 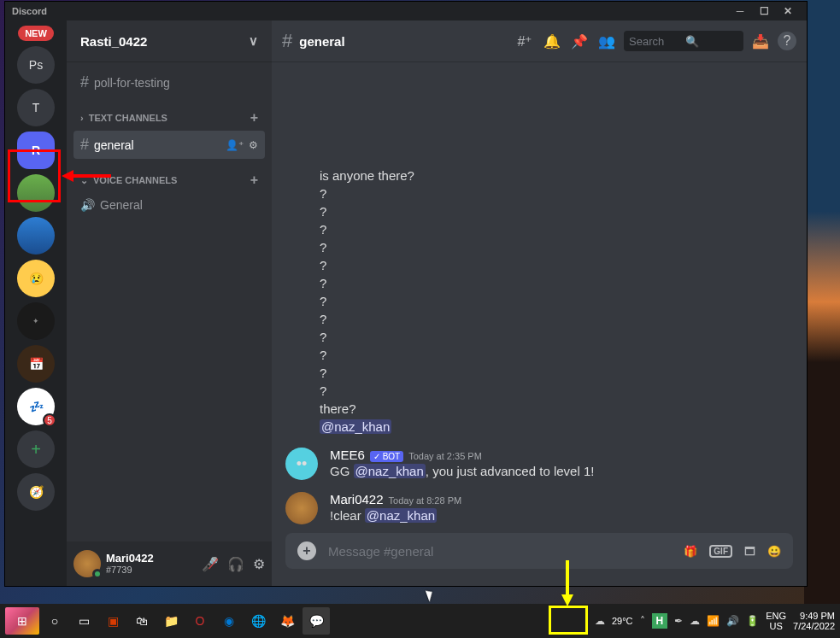 I want to click on server-img1, so click(x=36, y=193).